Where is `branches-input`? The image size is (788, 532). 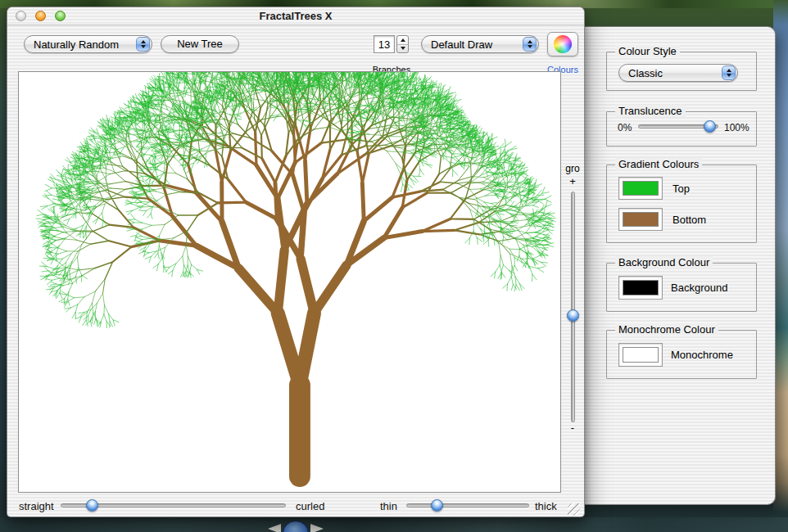 branches-input is located at coordinates (384, 44).